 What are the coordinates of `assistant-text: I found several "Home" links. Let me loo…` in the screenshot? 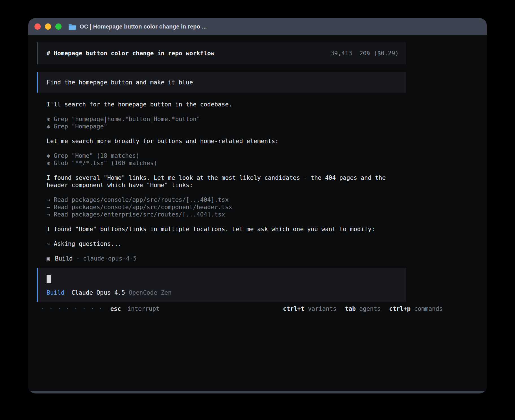 It's located at (219, 181).